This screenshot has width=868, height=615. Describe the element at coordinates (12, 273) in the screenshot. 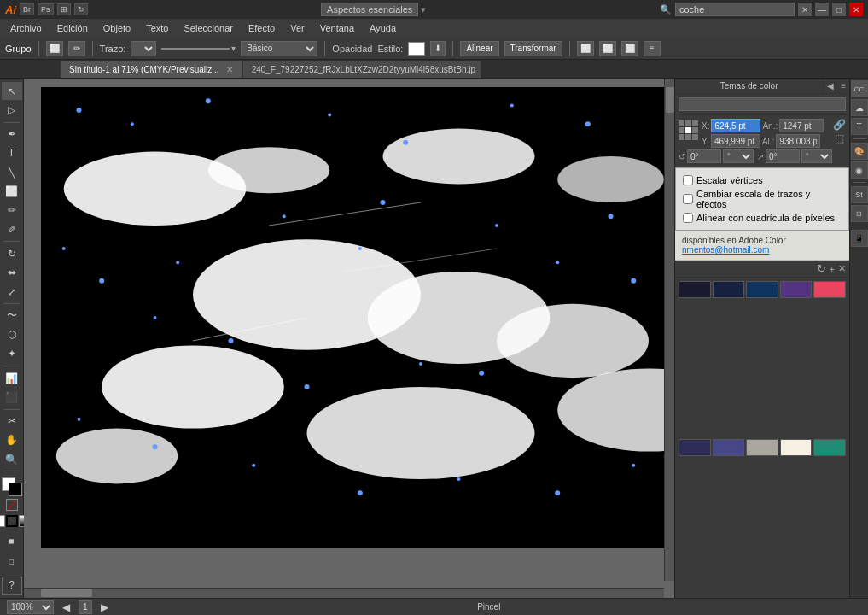

I see `reflect-tool: ⬌` at that location.